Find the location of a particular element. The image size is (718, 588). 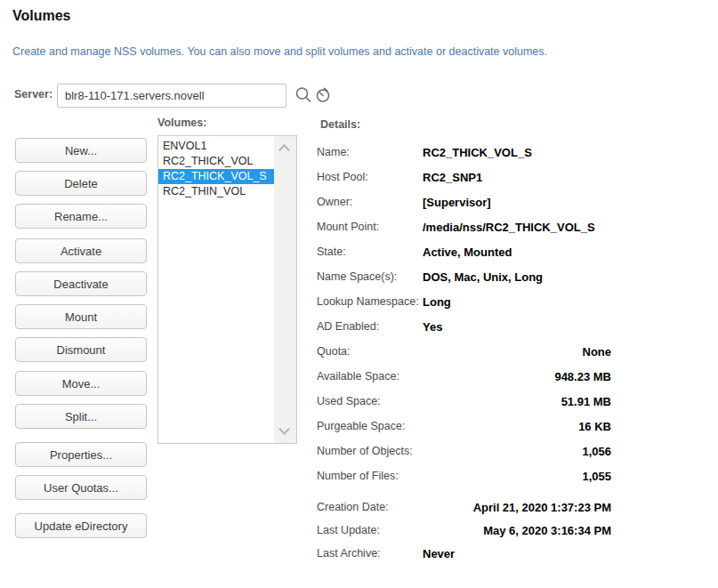

action-button-column: New... Delete Rename... Activate Deactiv… is located at coordinates (81, 342).